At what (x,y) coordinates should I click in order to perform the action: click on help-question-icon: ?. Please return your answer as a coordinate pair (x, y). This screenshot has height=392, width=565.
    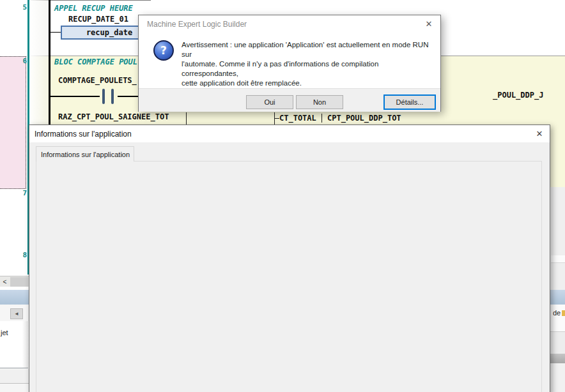
    Looking at the image, I should click on (164, 50).